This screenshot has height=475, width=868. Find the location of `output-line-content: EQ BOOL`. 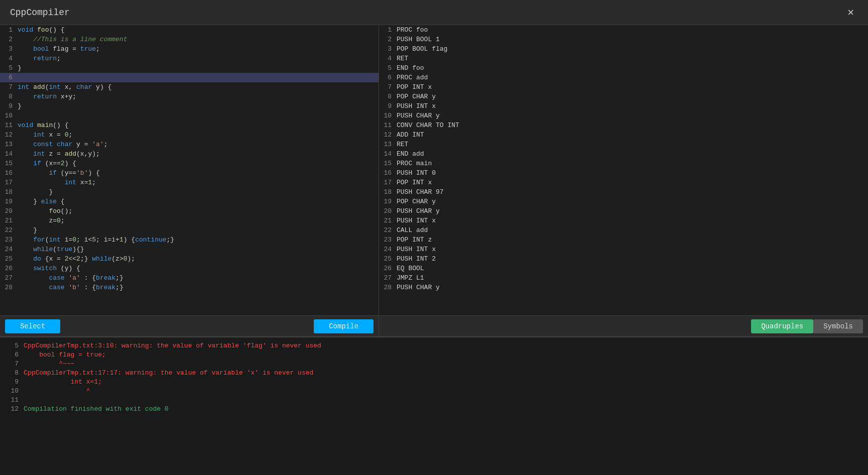

output-line-content: EQ BOOL is located at coordinates (633, 268).